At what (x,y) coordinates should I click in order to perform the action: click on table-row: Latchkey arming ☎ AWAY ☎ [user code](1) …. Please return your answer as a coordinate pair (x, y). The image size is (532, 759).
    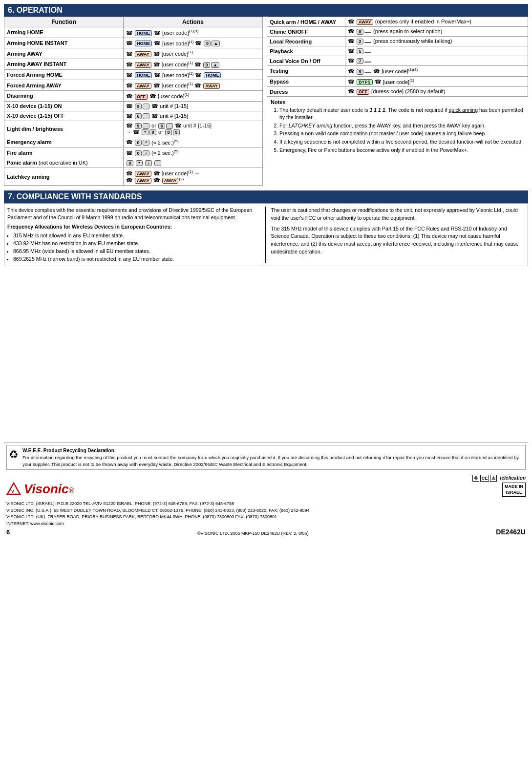
    Looking at the image, I should click on (134, 176).